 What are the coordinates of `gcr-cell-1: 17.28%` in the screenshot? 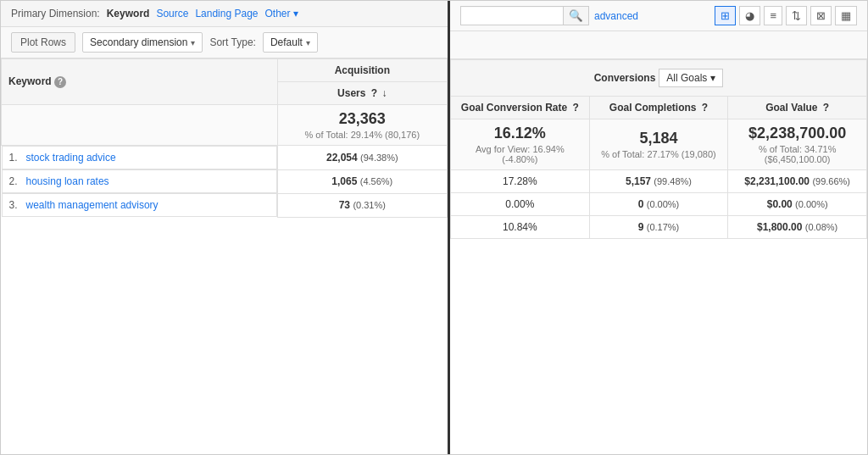 It's located at (520, 181).